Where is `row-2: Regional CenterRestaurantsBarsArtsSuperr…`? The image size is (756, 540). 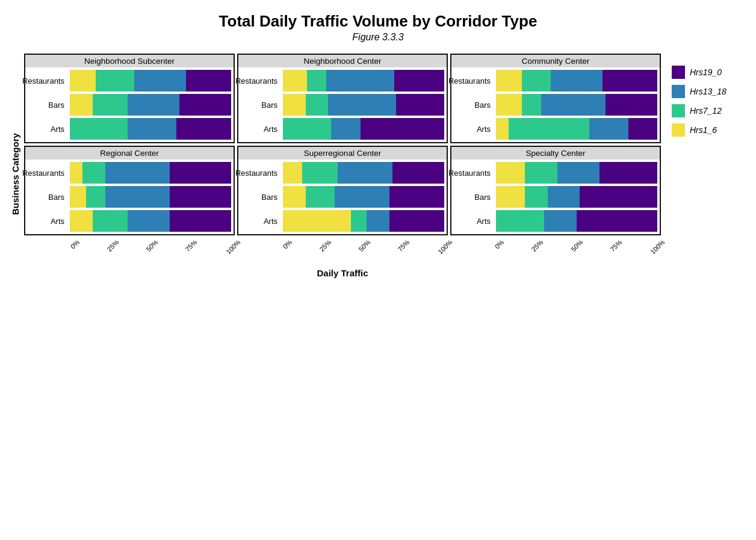 row-2: Regional CenterRestaurantsBarsArtsSuperr… is located at coordinates (342, 190).